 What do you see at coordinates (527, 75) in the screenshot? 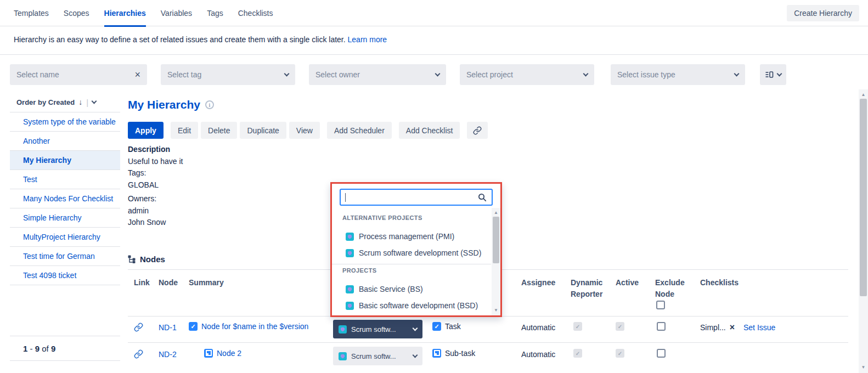
I see `filter-project: Select project` at bounding box center [527, 75].